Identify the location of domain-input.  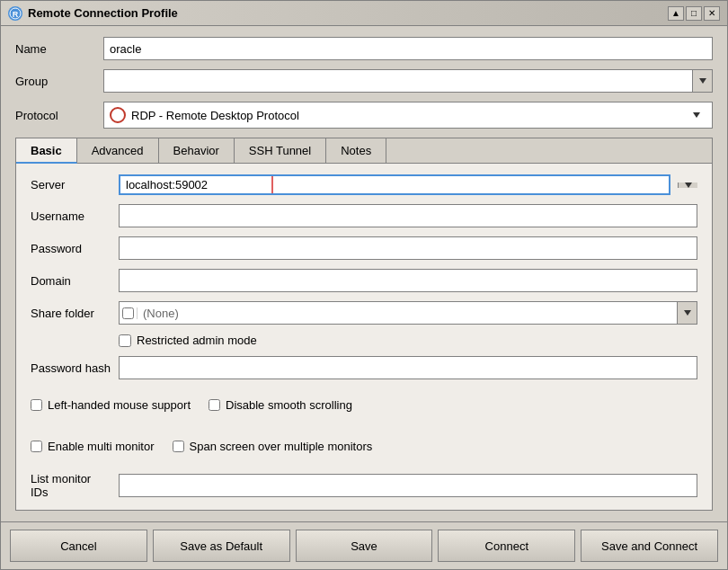
(408, 281).